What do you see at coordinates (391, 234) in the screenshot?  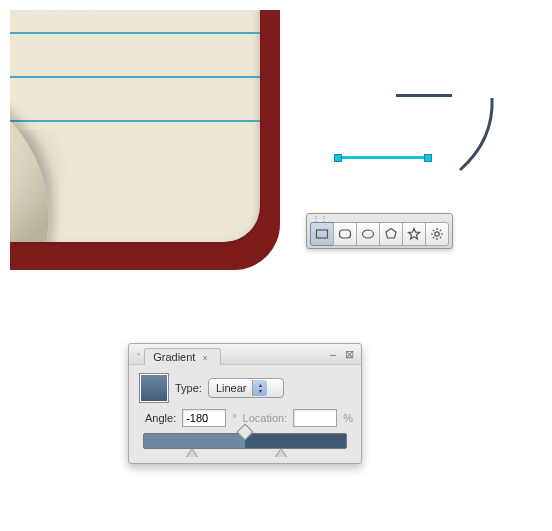 I see `polygon-icon` at bounding box center [391, 234].